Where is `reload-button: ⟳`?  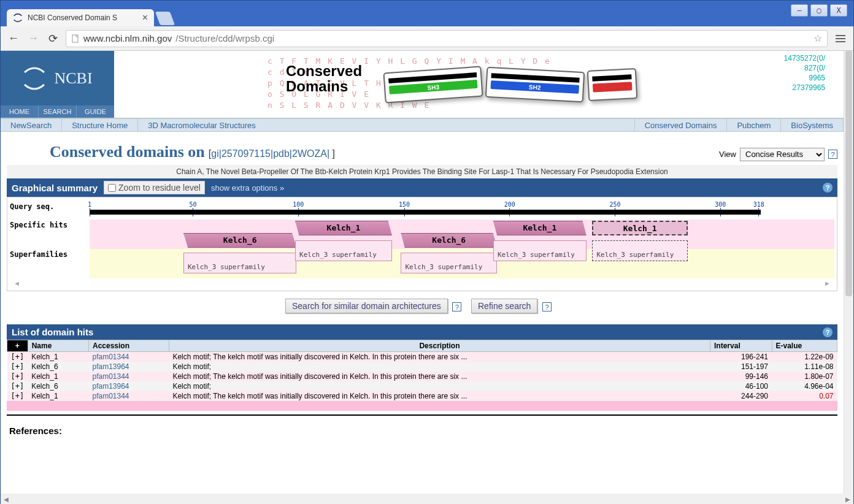 reload-button: ⟳ is located at coordinates (53, 39).